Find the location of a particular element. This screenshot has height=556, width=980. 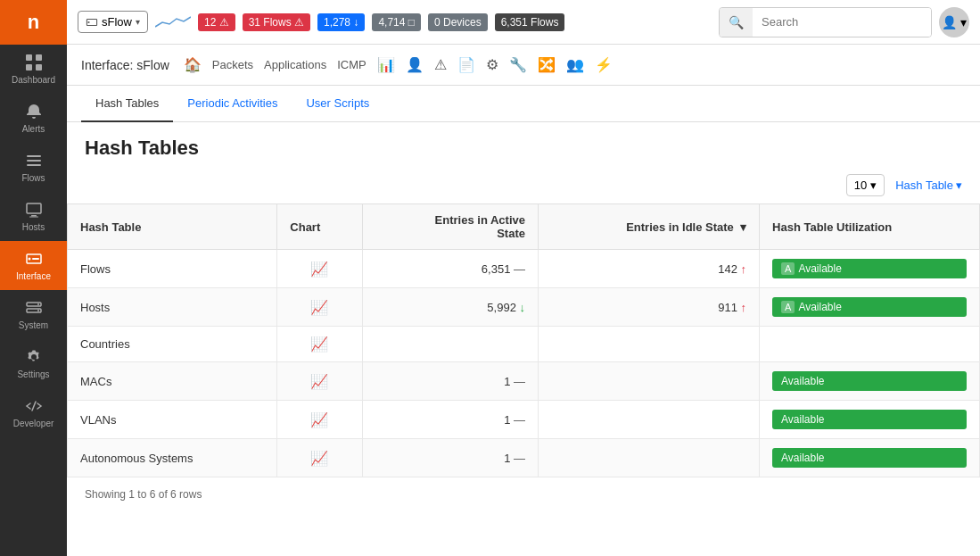

tab-user-scripts: User Scripts is located at coordinates (337, 104).